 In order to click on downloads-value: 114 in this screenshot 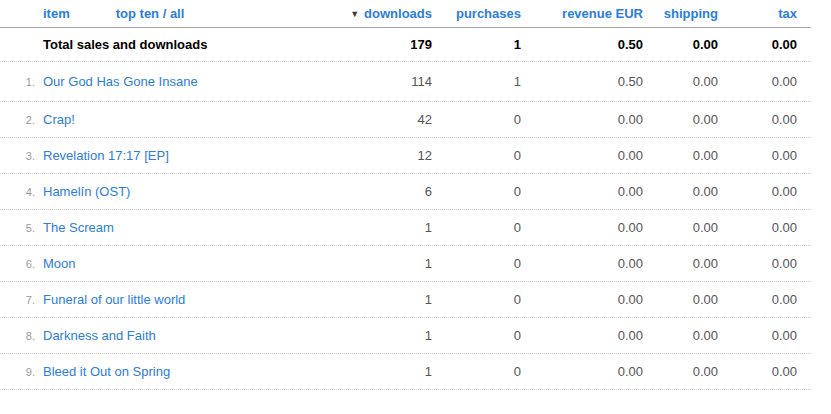, I will do `click(341, 82)`.